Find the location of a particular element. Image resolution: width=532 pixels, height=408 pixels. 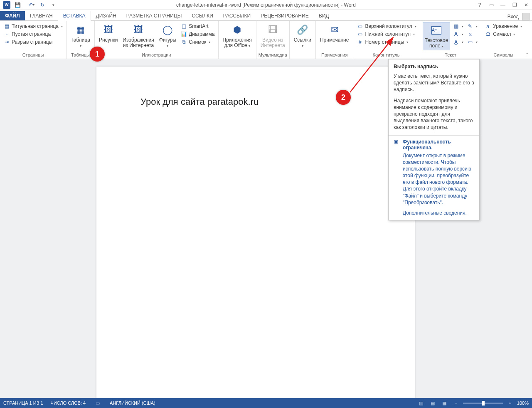

text-box-button: A≡ Текстовое поле ▾ is located at coordinates (436, 37).